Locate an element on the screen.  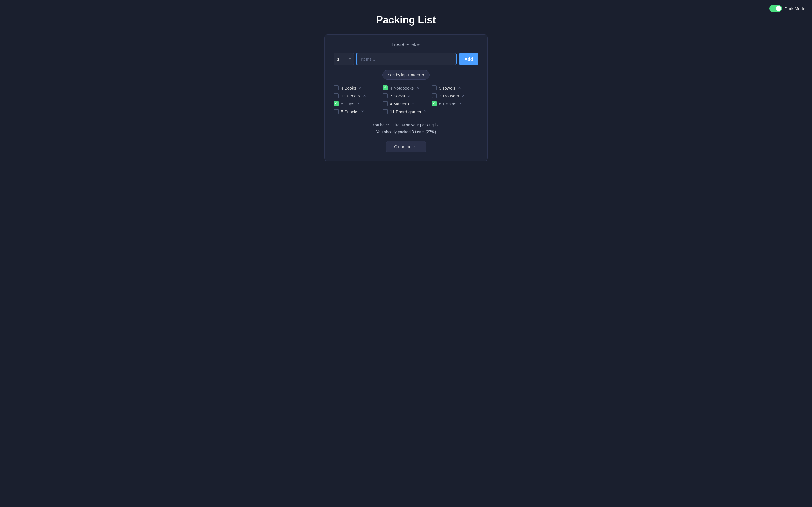
chevron-down-icon: ▾ is located at coordinates (423, 75).